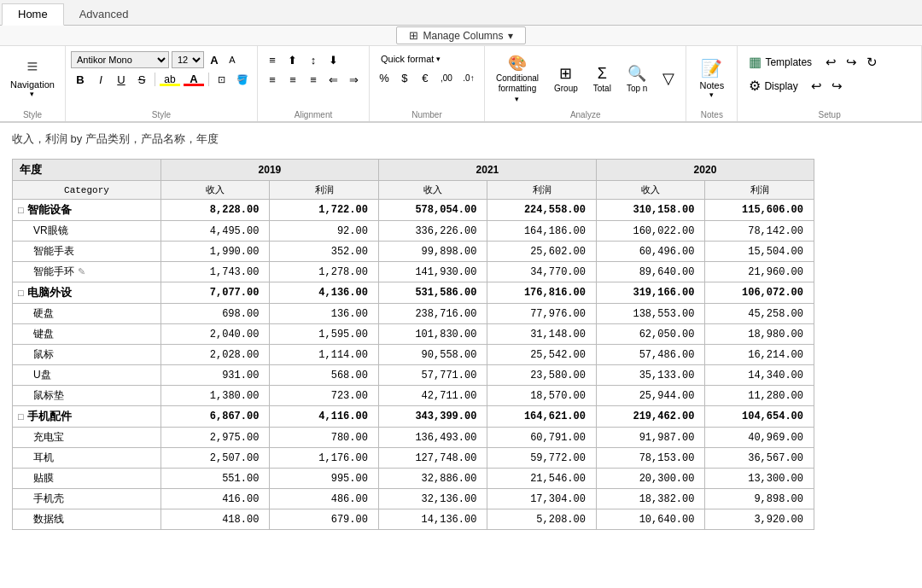 The height and width of the screenshot is (588, 922). I want to click on tab-advanced: Advanced, so click(104, 15).